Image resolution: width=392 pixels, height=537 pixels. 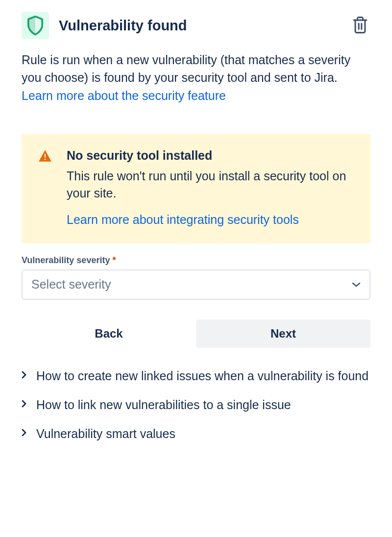 I want to click on panel-title: Vulnerability found, so click(x=199, y=25).